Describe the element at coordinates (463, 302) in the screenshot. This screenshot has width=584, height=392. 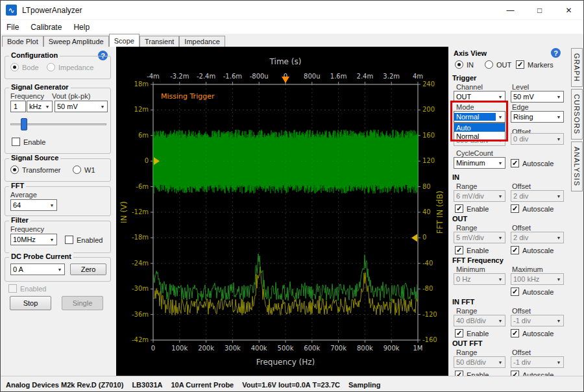
I see `in-fft-title: IN FFT` at that location.